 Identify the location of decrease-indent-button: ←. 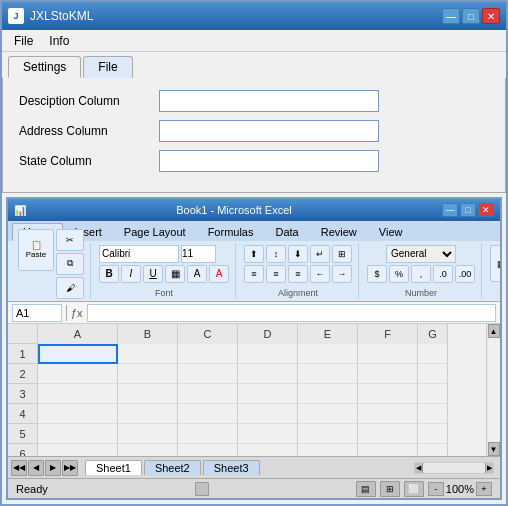
(320, 274).